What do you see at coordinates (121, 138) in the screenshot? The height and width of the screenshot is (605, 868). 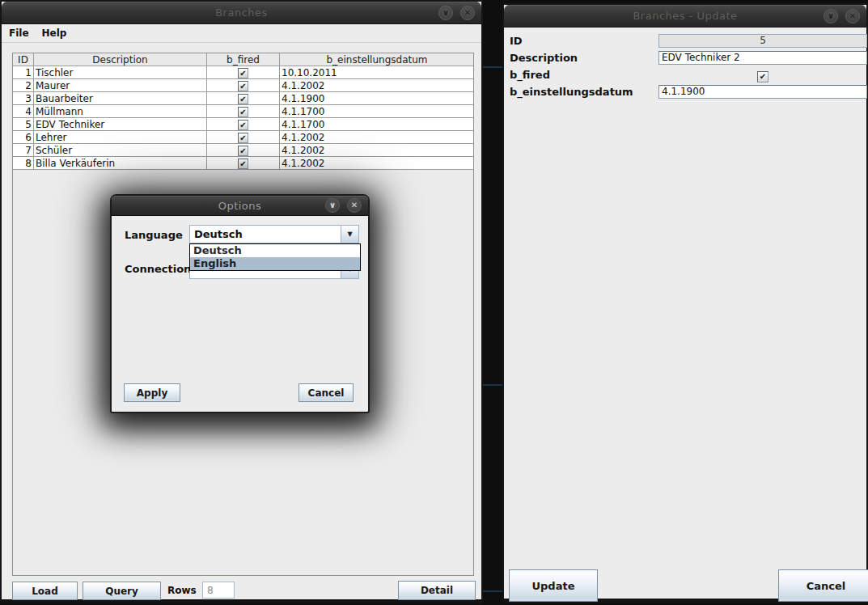 I see `cell-description: Lehrer` at bounding box center [121, 138].